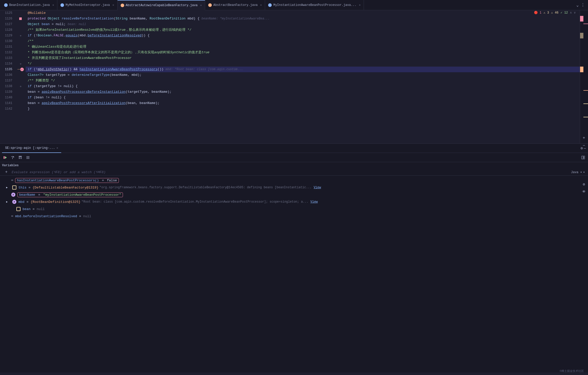  Describe the element at coordinates (314, 202) in the screenshot. I see `var-link-3: View` at that location.